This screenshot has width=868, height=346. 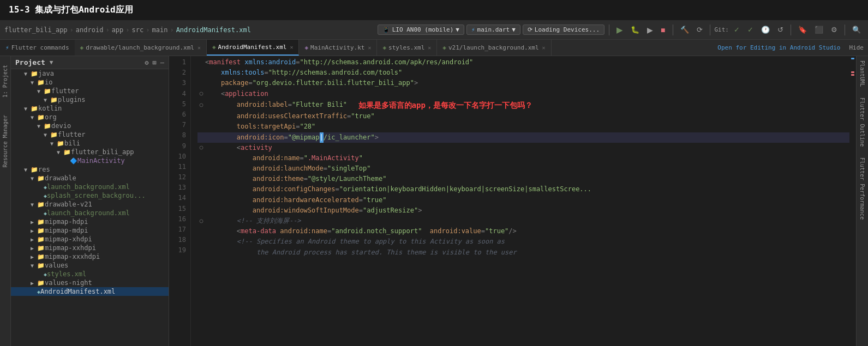 What do you see at coordinates (141, 48) in the screenshot?
I see `tab-drawable-launch: ◈ drawable/launch_background.xml ✕` at bounding box center [141, 48].